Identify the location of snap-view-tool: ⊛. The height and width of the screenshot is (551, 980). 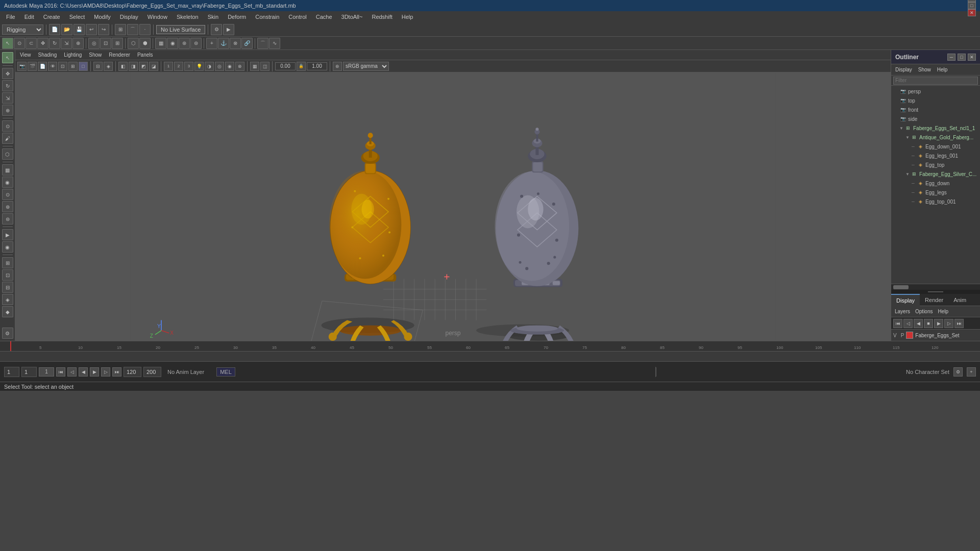
(8, 207).